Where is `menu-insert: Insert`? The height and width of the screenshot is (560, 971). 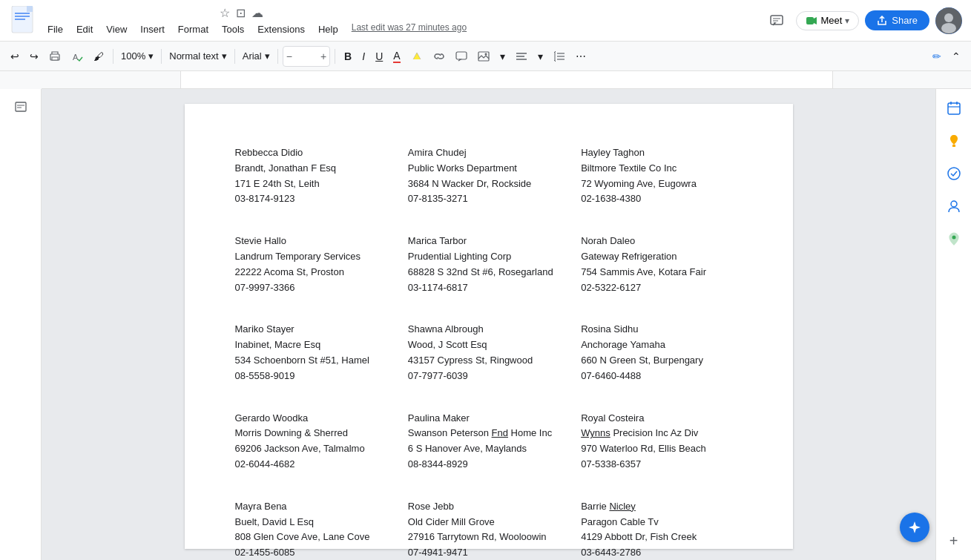 menu-insert: Insert is located at coordinates (153, 30).